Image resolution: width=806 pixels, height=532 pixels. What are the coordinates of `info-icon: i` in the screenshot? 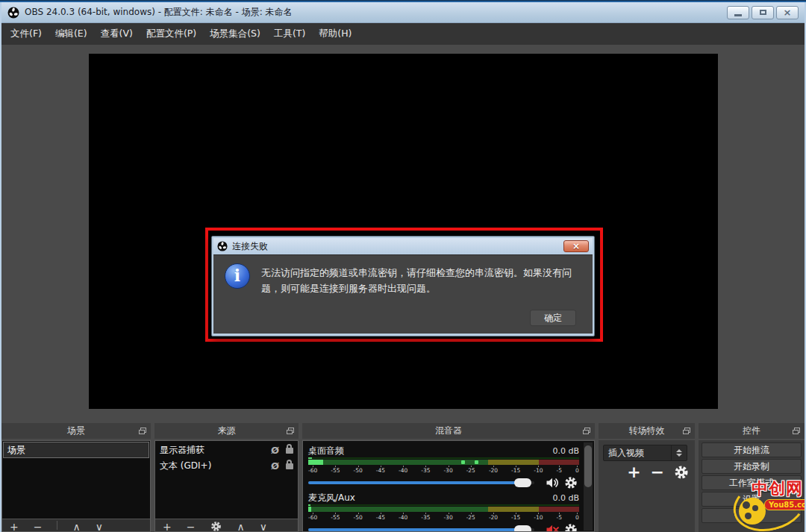 It's located at (237, 276).